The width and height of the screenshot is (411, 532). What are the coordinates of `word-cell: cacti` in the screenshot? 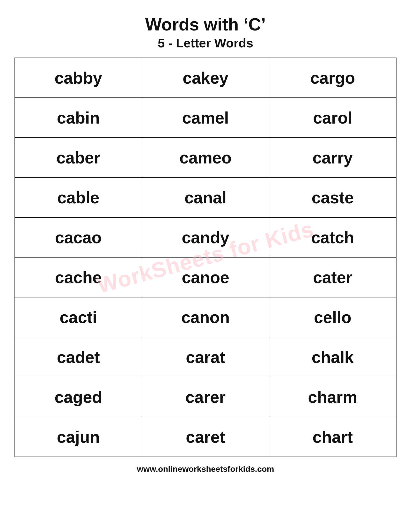 It's located at (78, 317).